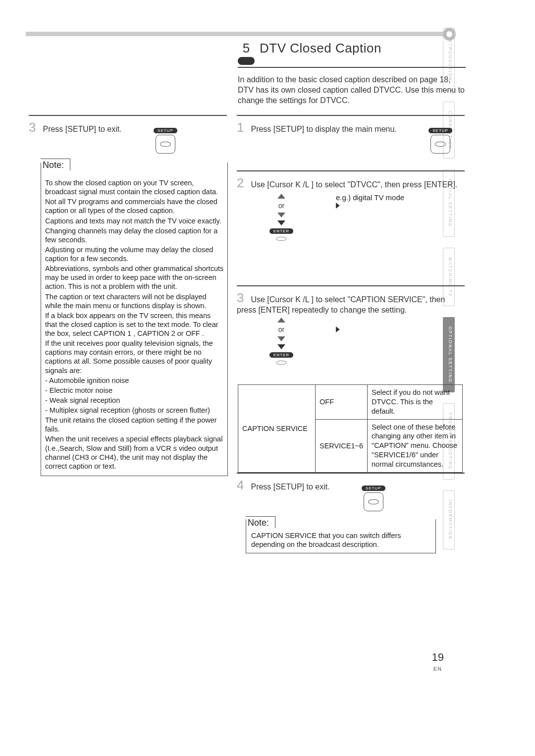  I want to click on section-number: 5, so click(246, 49).